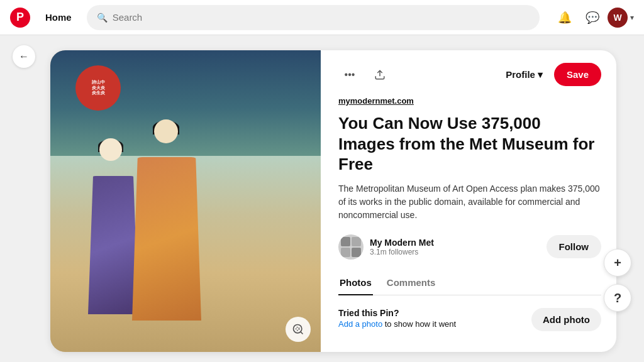 The width and height of the screenshot is (644, 362). I want to click on author-avatar, so click(351, 247).